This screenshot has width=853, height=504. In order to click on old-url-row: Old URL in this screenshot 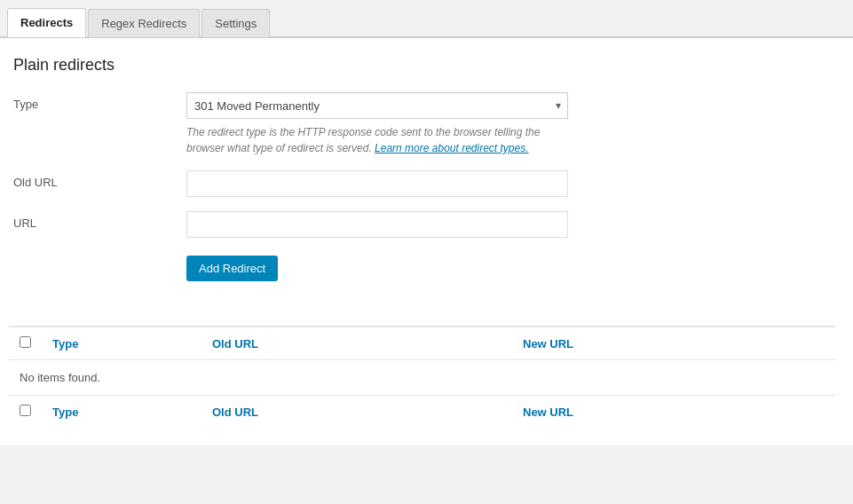, I will do `click(423, 184)`.